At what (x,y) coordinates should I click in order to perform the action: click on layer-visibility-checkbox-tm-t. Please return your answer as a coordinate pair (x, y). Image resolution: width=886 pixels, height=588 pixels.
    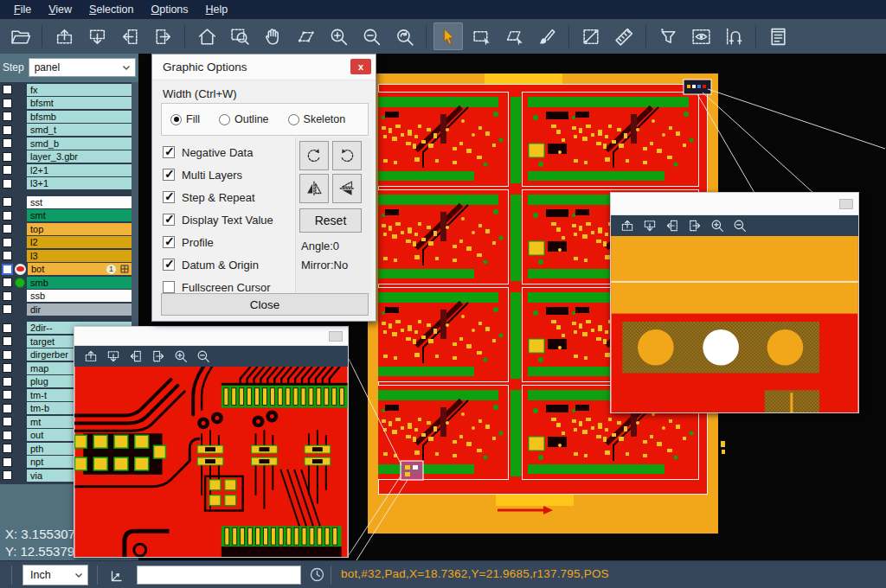
    Looking at the image, I should click on (7, 394).